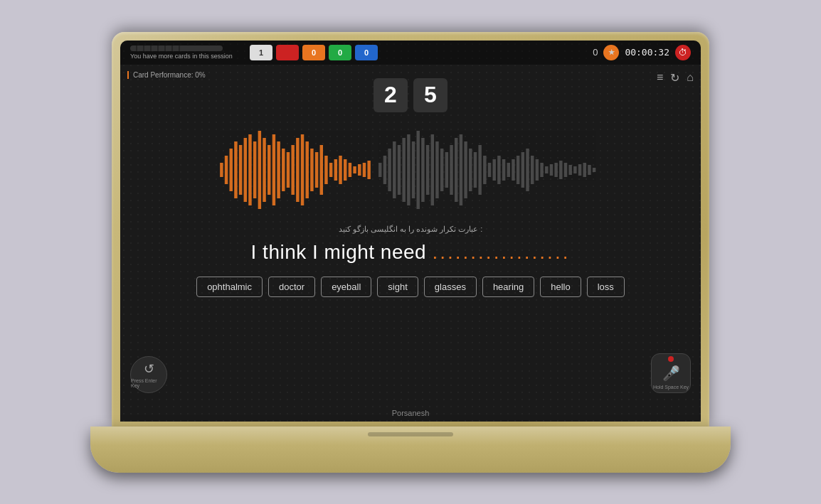  I want to click on word-chip-sight: sight, so click(397, 287).